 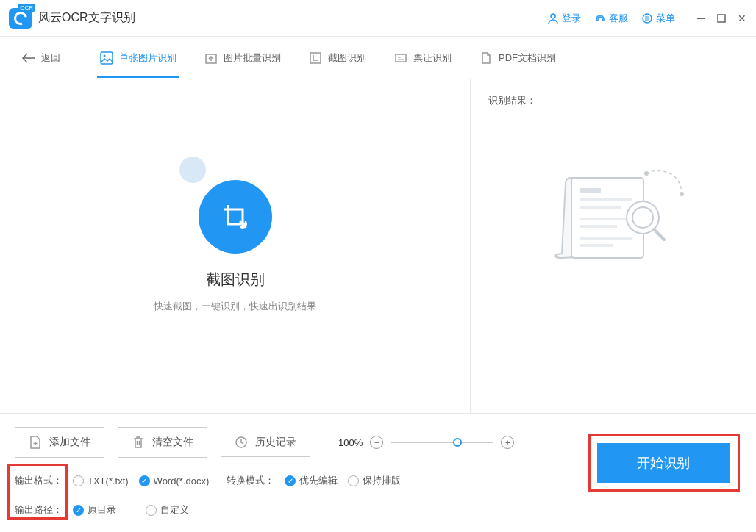 I want to click on service-button: 客服, so click(x=611, y=18).